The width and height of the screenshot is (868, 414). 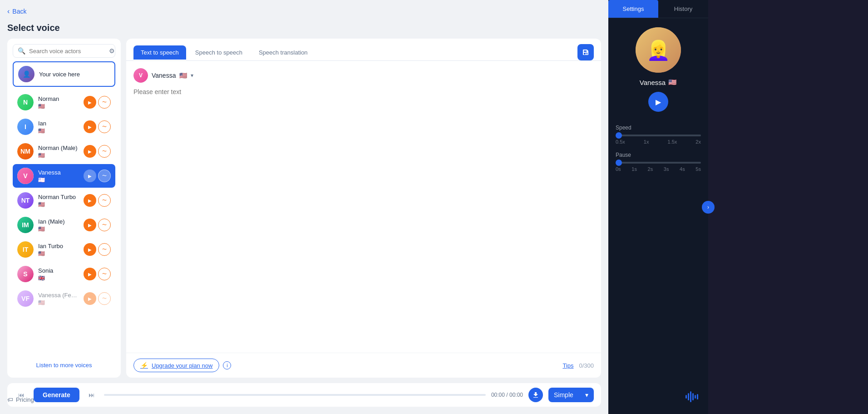 I want to click on avatar-name: Vanessa 🇺🇸, so click(x=658, y=82).